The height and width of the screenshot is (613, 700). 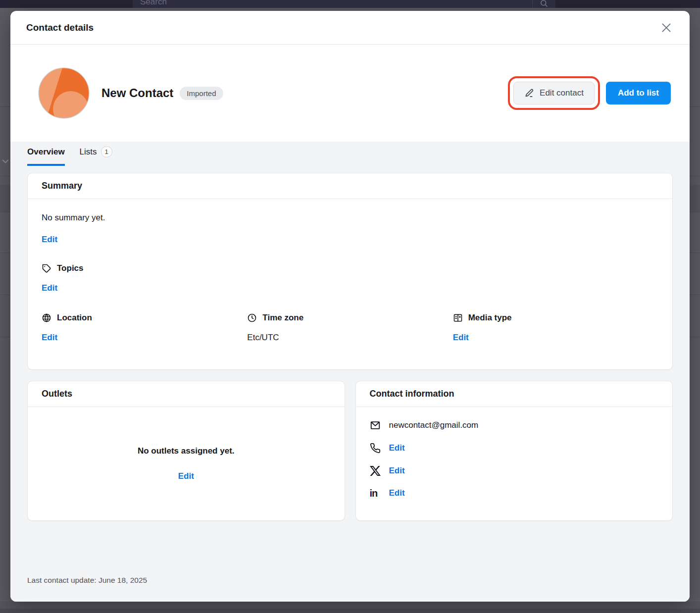 I want to click on location-cell: Location Edit, so click(x=145, y=328).